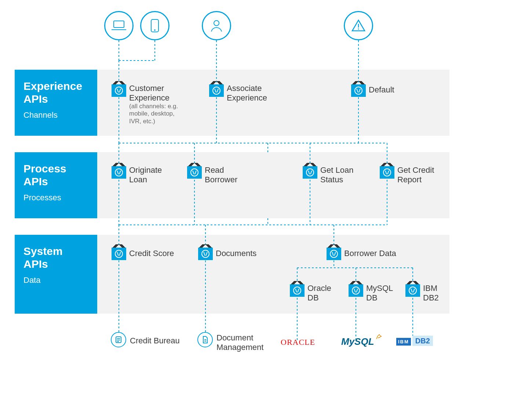 Image resolution: width=532 pixels, height=416 pixels. What do you see at coordinates (298, 342) in the screenshot?
I see `oracle-logo: ORACLE` at bounding box center [298, 342].